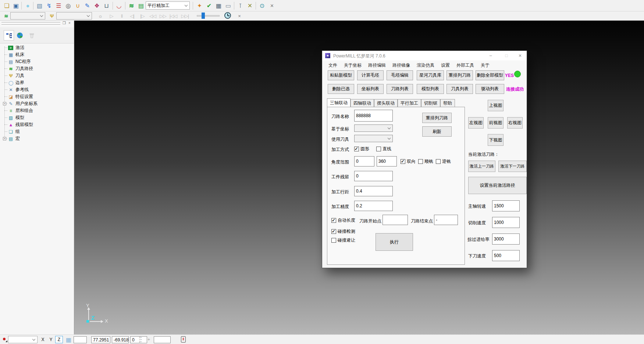 The width and height of the screenshot is (644, 344). What do you see at coordinates (491, 56) in the screenshot?
I see `minimize-button: –` at bounding box center [491, 56].